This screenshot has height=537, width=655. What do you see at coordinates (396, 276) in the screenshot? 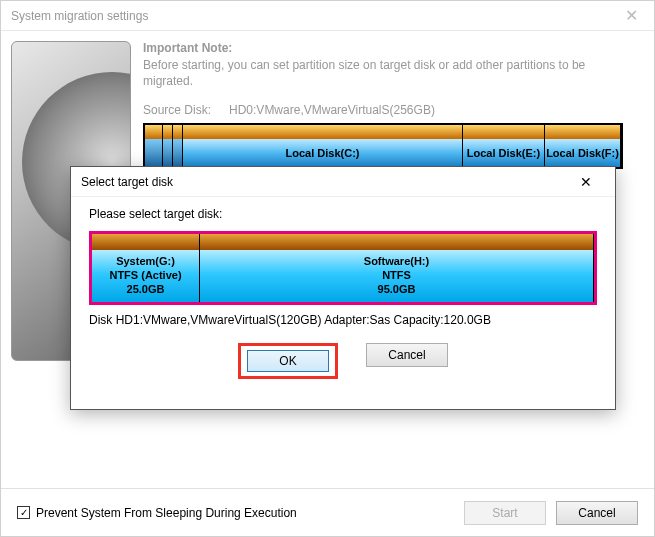
I see `partition-fs: NTFS` at bounding box center [396, 276].